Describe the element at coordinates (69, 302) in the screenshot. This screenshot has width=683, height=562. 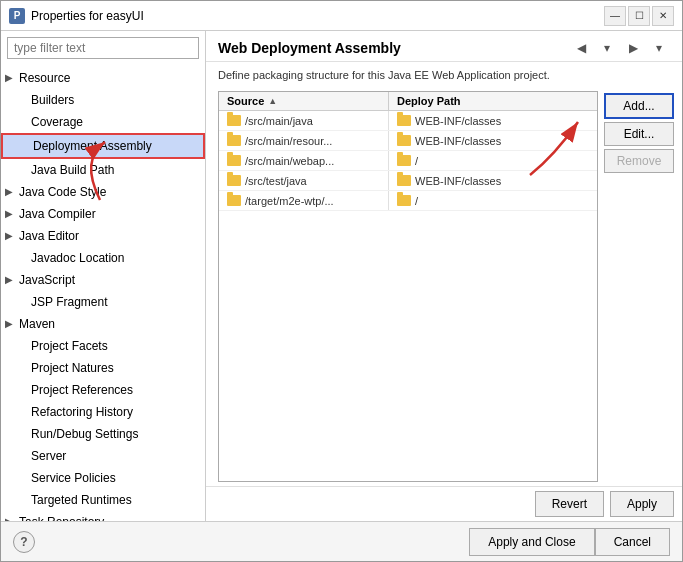
I see `sidebar-item-label: JSP Fragment` at that location.